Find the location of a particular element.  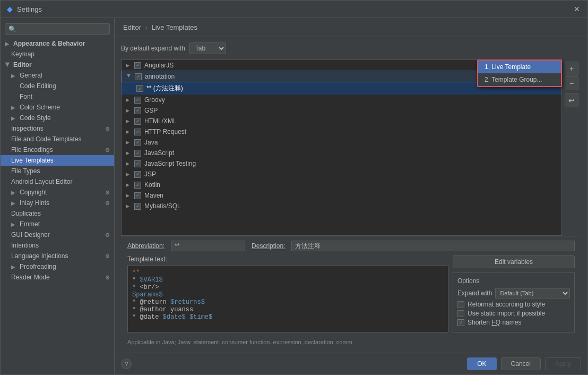

template-code-editor: ** * $VAR1$ * <br/> $params$ * @return $… is located at coordinates (288, 299).